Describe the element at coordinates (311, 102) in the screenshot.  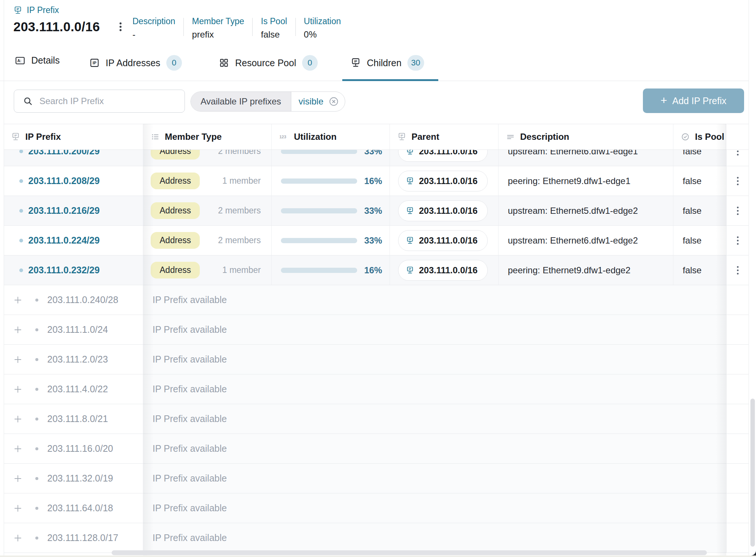
I see `filter-chip-value: visible` at that location.